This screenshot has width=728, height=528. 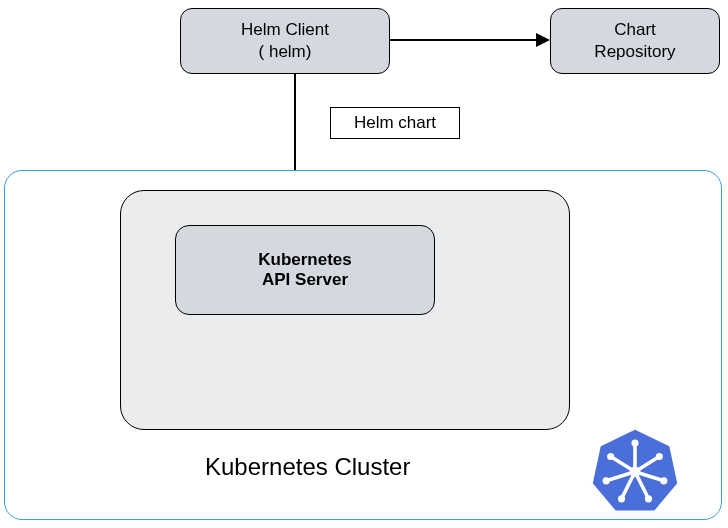 I want to click on helm-chart-label: Helm chart, so click(x=395, y=123).